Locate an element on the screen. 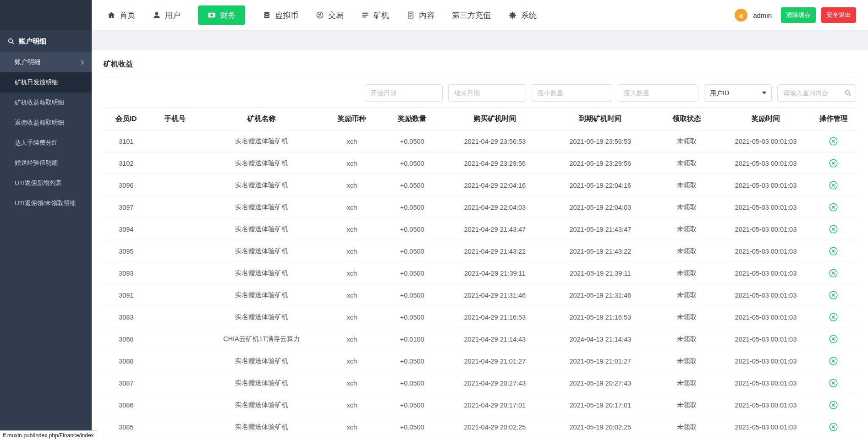  nav-item-label: 矿机 is located at coordinates (381, 16).